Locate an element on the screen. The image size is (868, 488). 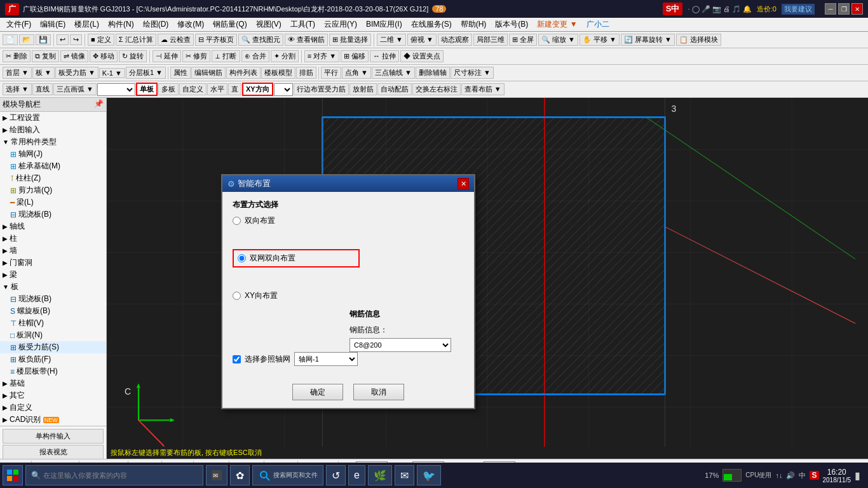
tb-redo: ↪ is located at coordinates (76, 39).